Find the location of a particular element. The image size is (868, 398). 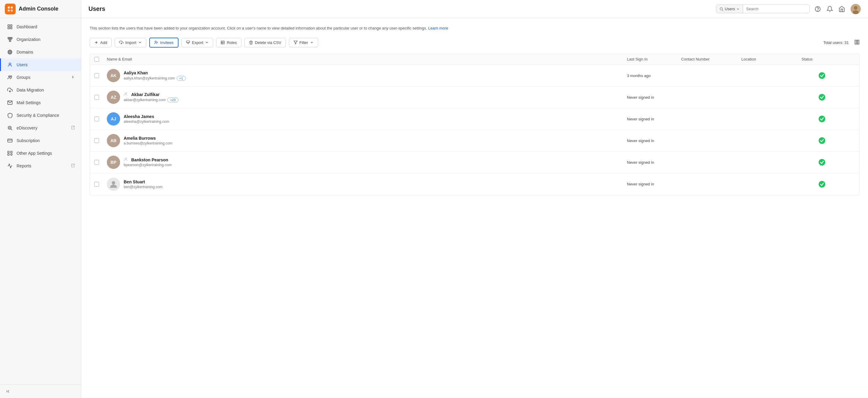

sidebar-item-domains: Domains is located at coordinates (40, 52).